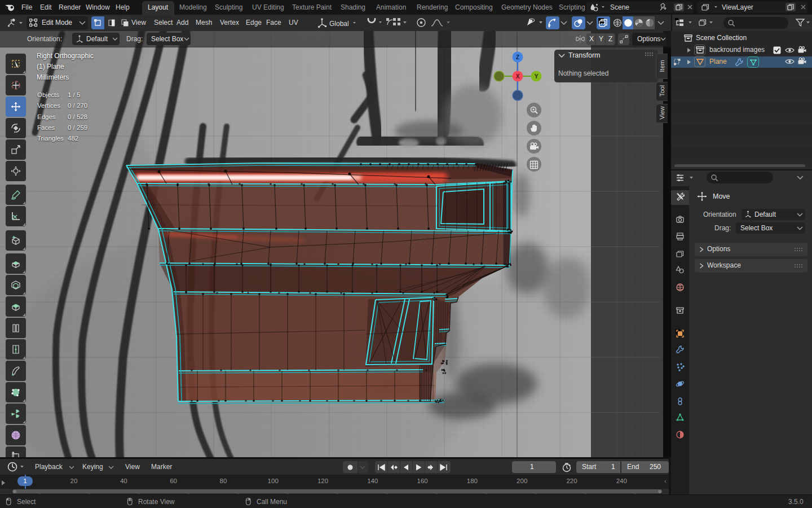  What do you see at coordinates (518, 77) in the screenshot?
I see `svg-text: X` at bounding box center [518, 77].